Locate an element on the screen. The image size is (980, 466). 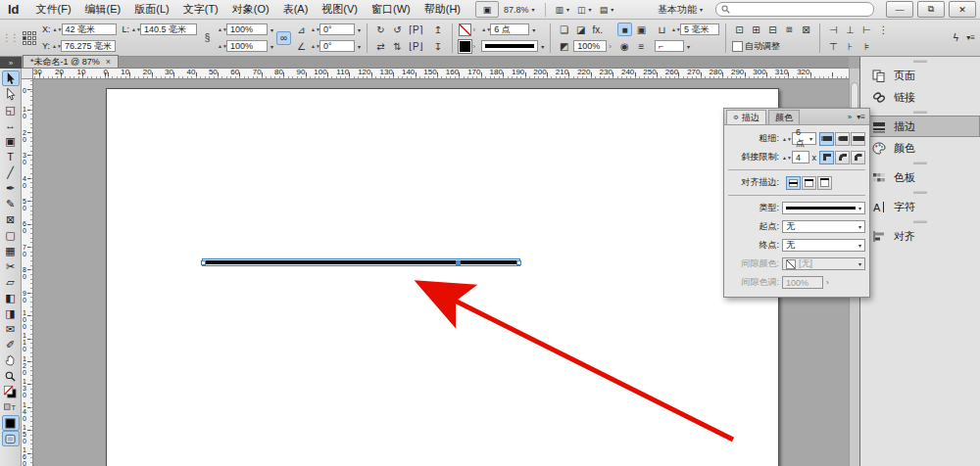
stroke-weight-field: 6 点 is located at coordinates (510, 29).